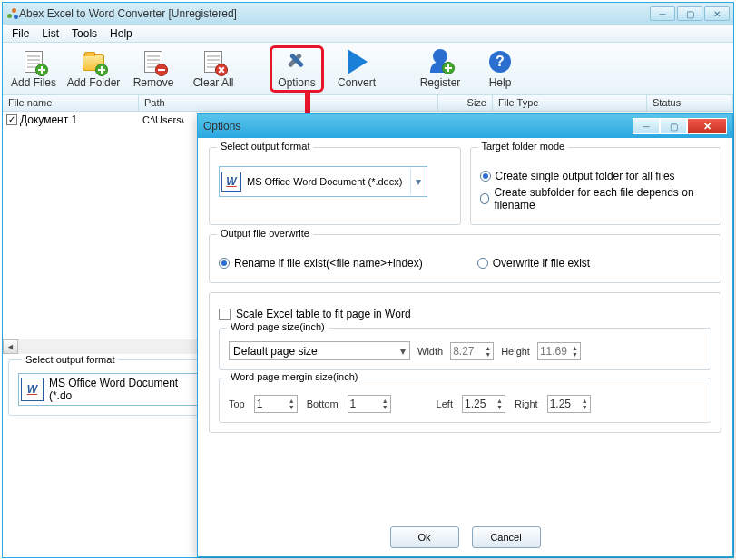 This screenshot has width=736, height=560. Describe the element at coordinates (20, 34) in the screenshot. I see `menu-file: File` at that location.